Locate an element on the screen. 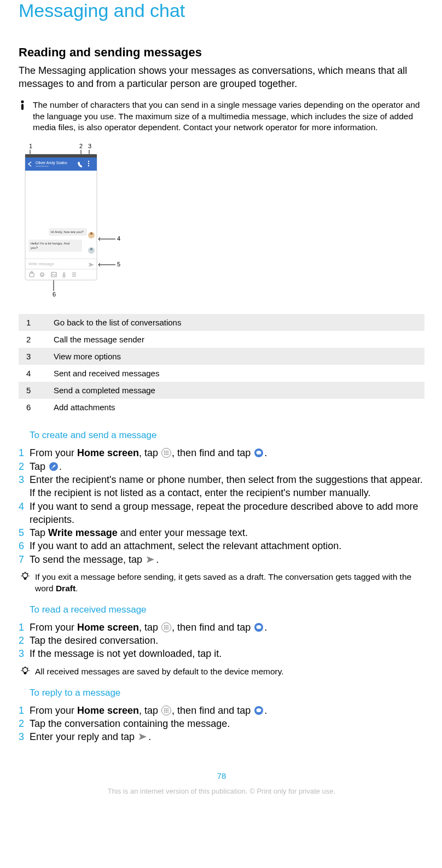  svg-text: 3 is located at coordinates (90, 147).